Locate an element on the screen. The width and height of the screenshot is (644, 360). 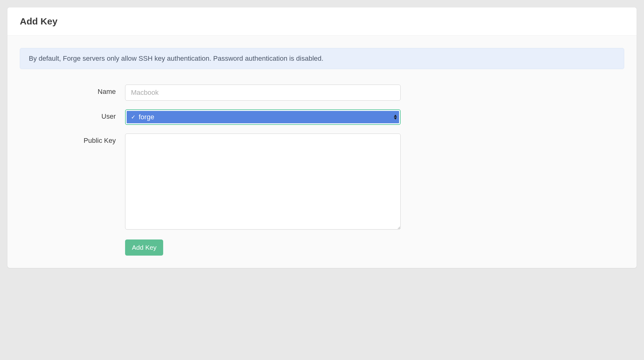
name-label: Name is located at coordinates (72, 90).